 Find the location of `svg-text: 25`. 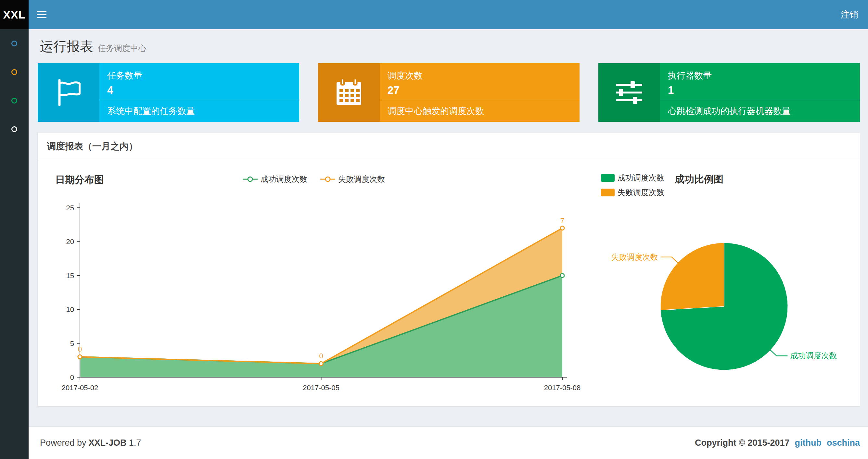

svg-text: 25 is located at coordinates (70, 208).